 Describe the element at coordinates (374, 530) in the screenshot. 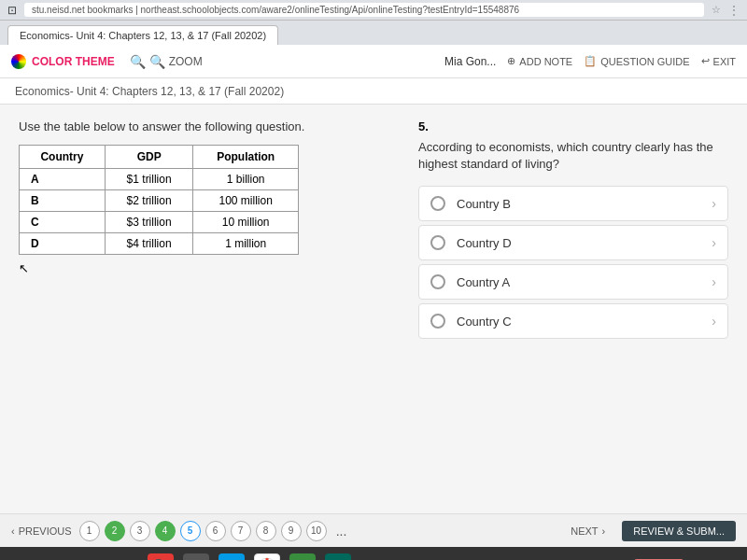

I see `nav-bar: ‹ PREVIOUS 12345678910... NEXT › REVIEW …` at that location.